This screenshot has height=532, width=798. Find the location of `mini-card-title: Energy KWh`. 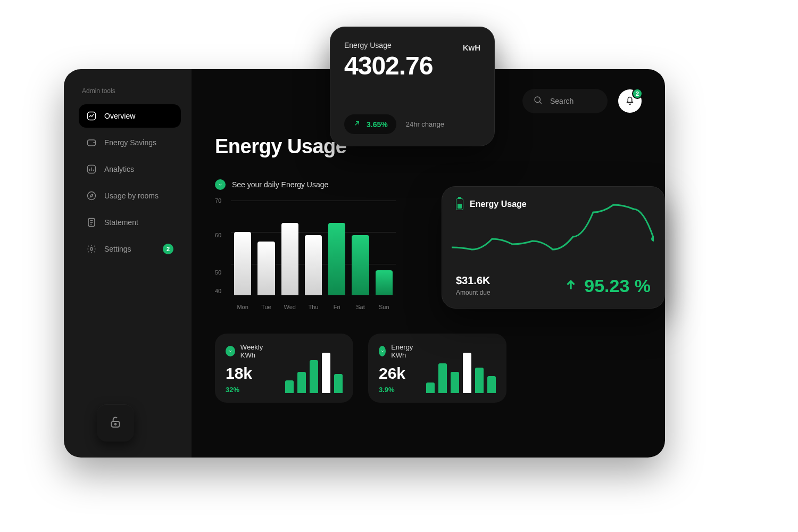

mini-card-title: Energy KWh is located at coordinates (404, 351).